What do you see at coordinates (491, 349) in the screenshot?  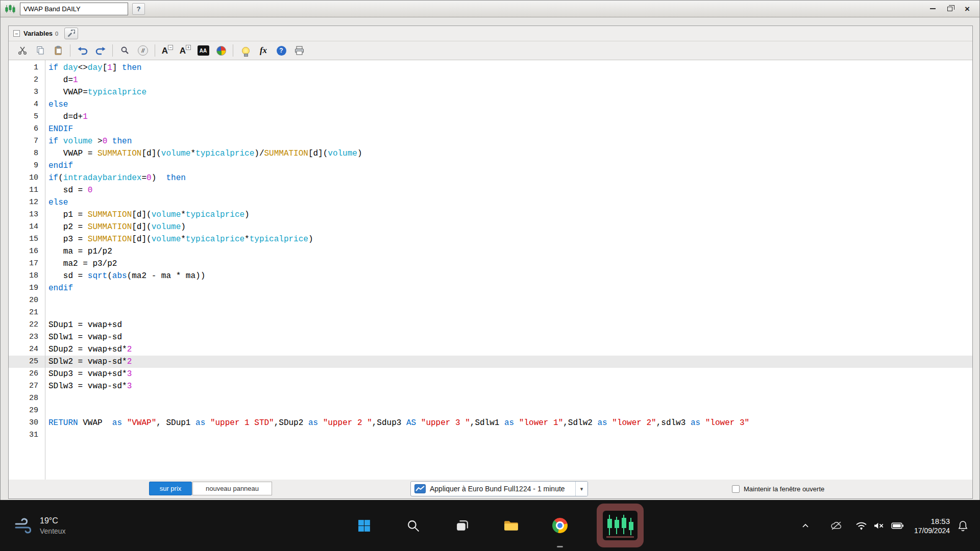 I see `code-line: 24SDup2 = vwap+sd*2` at bounding box center [491, 349].